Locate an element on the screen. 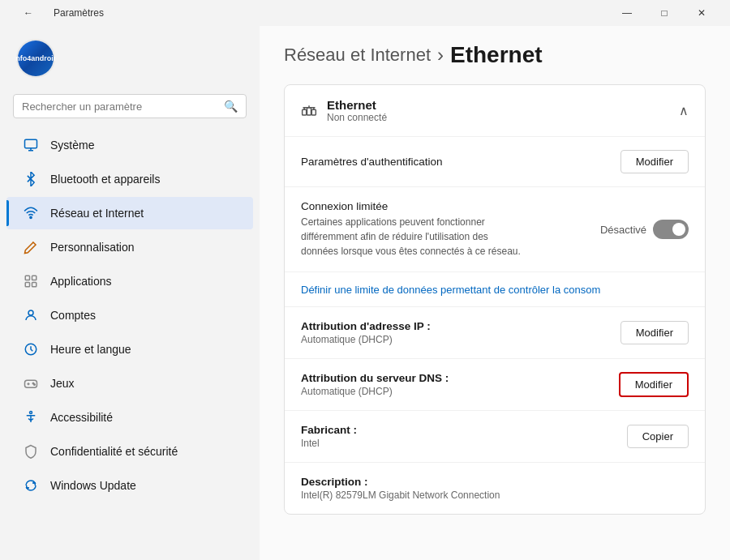 This screenshot has width=730, height=560. breadcrumb-current: Ethernet is located at coordinates (496, 55).